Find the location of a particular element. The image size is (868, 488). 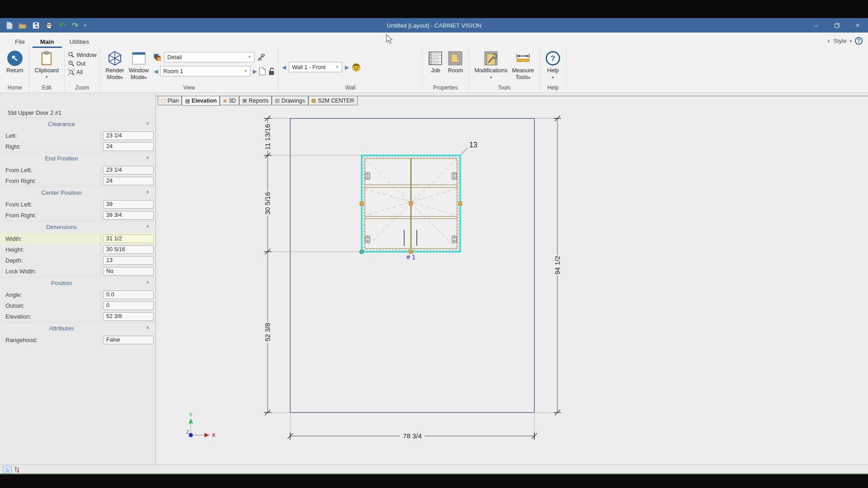

field-label: From Right: is located at coordinates (54, 181).